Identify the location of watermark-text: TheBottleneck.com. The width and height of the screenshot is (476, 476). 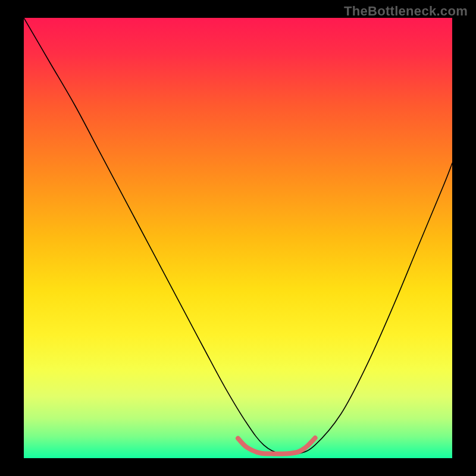
(406, 11).